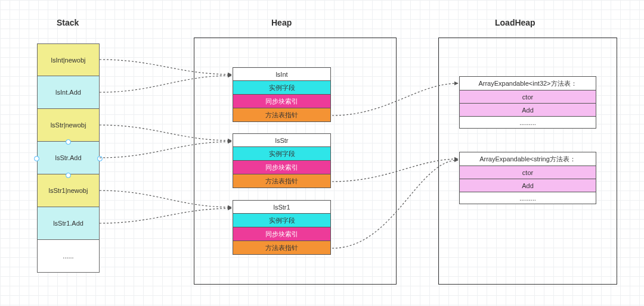  I want to click on heap-object-lsint: lsInt 实例字段 同步块索引 方法表指针, so click(281, 95).